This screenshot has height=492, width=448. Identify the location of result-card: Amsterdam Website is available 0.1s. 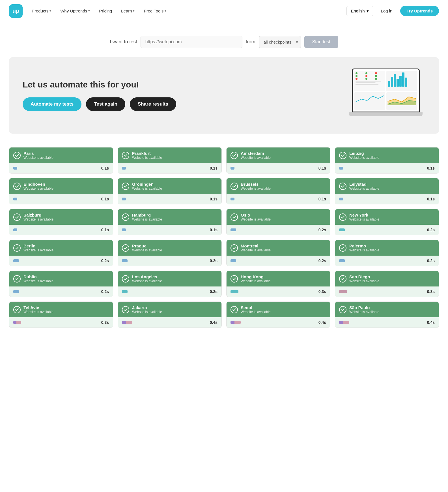
(278, 160).